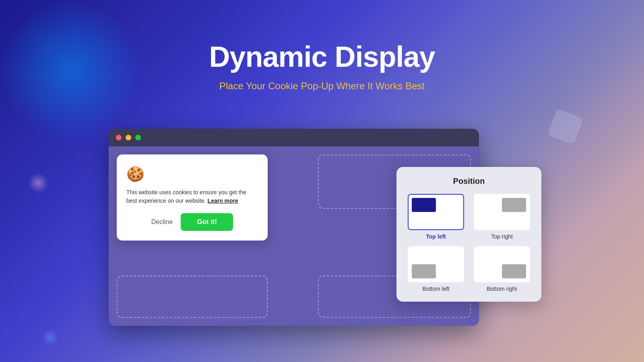  What do you see at coordinates (502, 289) in the screenshot?
I see `position-label-bottom-right: Bottom right` at bounding box center [502, 289].